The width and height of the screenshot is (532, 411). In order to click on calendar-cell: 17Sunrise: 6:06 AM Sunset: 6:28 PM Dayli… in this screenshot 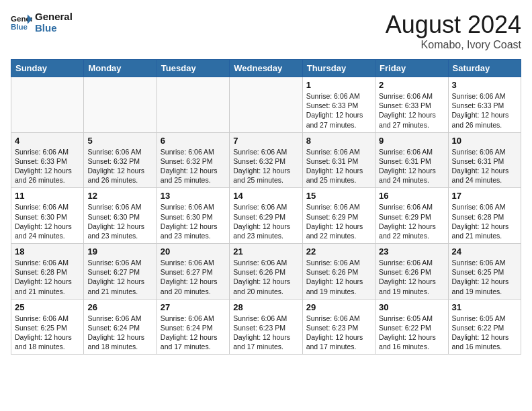, I will do `click(484, 216)`.